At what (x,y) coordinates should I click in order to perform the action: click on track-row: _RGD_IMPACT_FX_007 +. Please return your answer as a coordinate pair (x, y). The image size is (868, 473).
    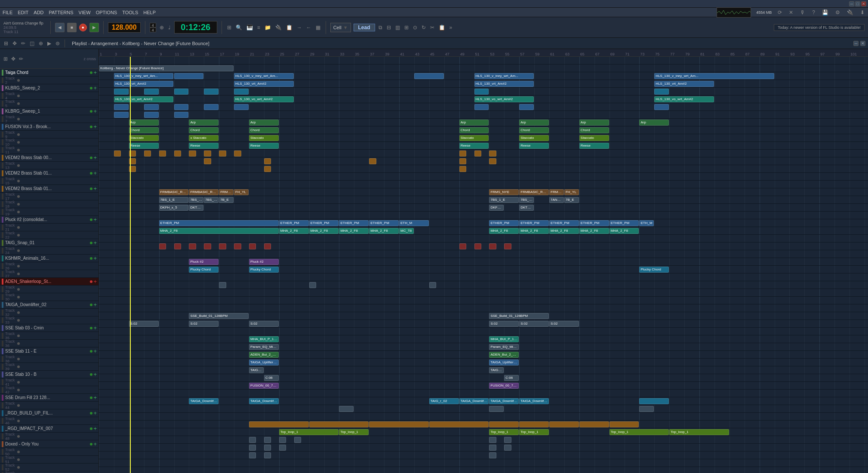
    Looking at the image, I should click on (49, 429).